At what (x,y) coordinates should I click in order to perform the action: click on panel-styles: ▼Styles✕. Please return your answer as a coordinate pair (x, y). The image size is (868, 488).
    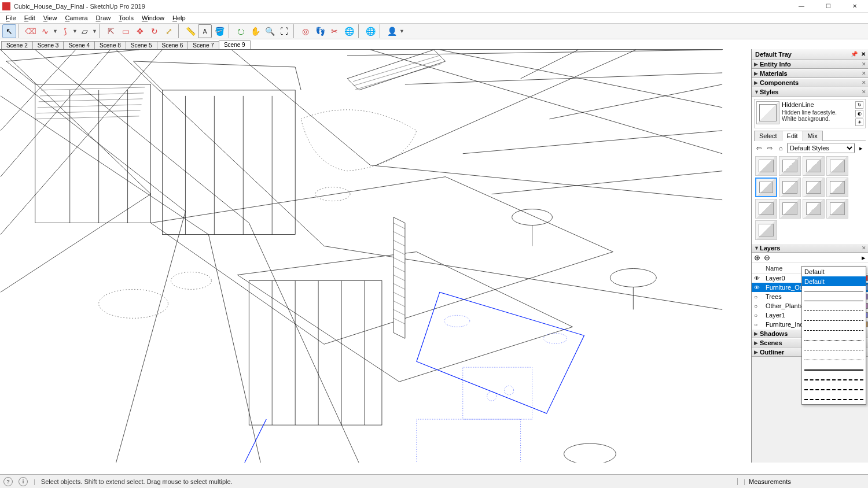
    Looking at the image, I should click on (810, 92).